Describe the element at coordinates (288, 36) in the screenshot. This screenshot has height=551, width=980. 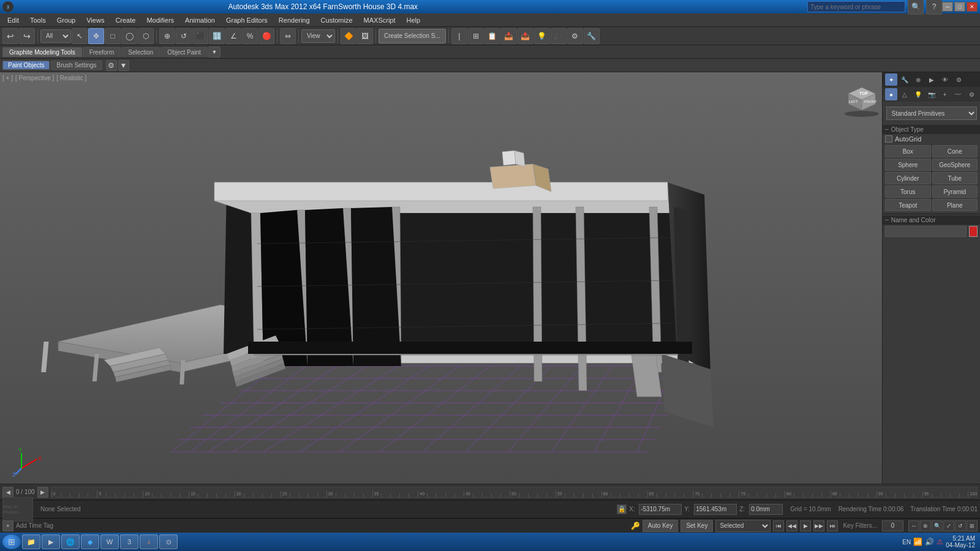
I see `mirror-btn: ⇔` at that location.